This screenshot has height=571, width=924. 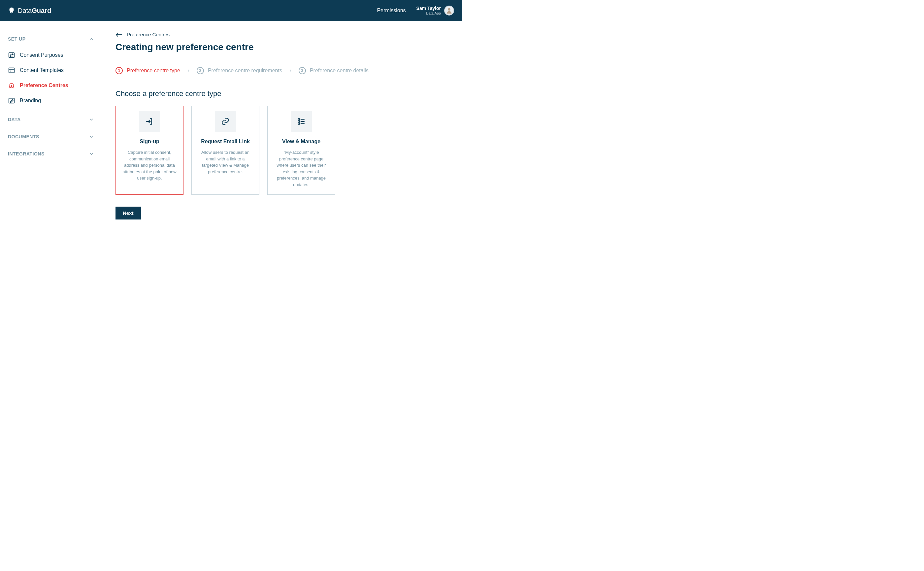 What do you see at coordinates (51, 154) in the screenshot?
I see `sidebar-section-integrations: INTEGRATIONS` at bounding box center [51, 154].